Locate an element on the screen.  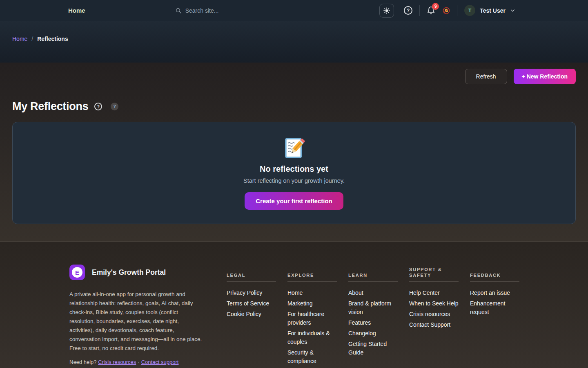
search-icon is located at coordinates (178, 11).